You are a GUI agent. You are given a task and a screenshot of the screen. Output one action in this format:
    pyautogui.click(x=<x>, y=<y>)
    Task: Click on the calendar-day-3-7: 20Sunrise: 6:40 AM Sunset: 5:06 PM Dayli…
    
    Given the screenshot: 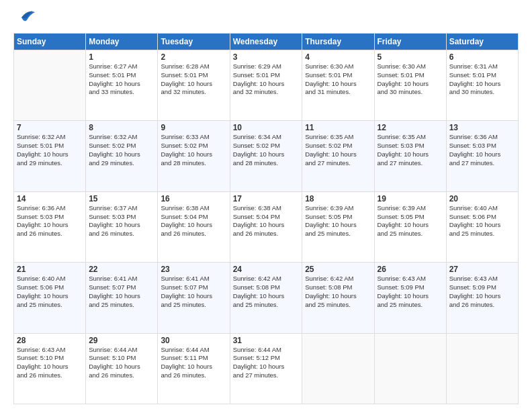 What is the action you would take?
    pyautogui.click(x=482, y=227)
    